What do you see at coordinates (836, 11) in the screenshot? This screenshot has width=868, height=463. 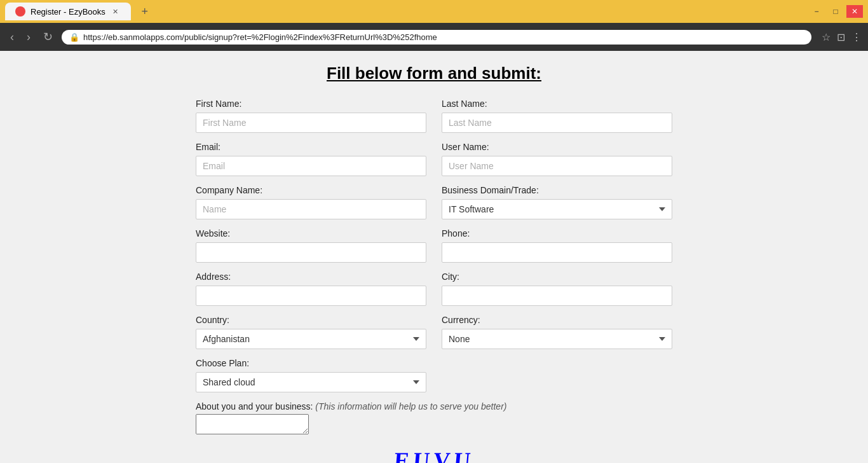 I see `maximize-button: □` at bounding box center [836, 11].